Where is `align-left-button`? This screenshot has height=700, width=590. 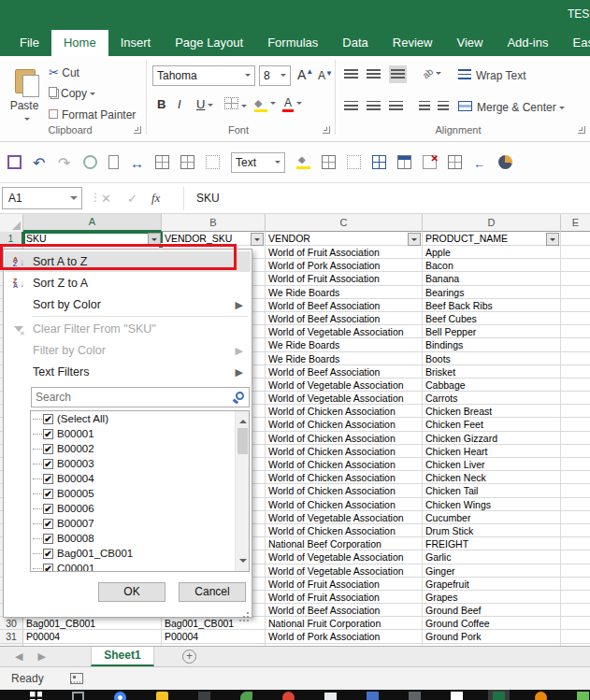 align-left-button is located at coordinates (352, 107).